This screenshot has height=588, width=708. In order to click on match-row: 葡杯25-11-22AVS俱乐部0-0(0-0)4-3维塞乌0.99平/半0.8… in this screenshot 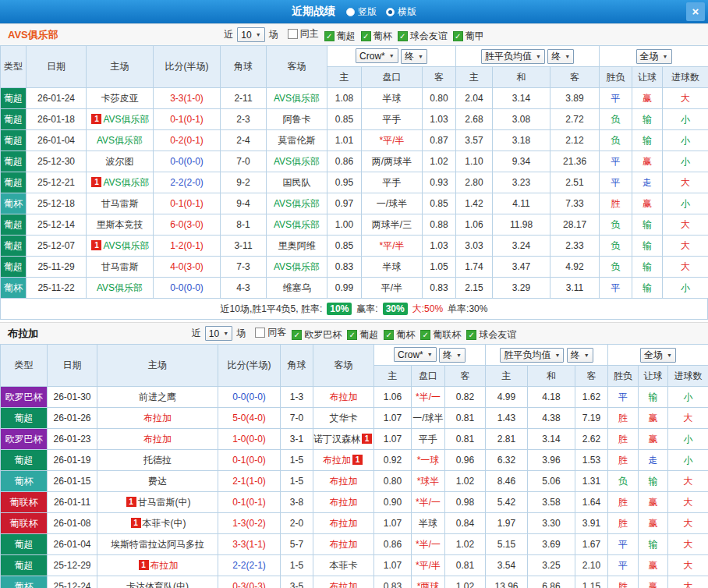, I will do `click(354, 289)`.